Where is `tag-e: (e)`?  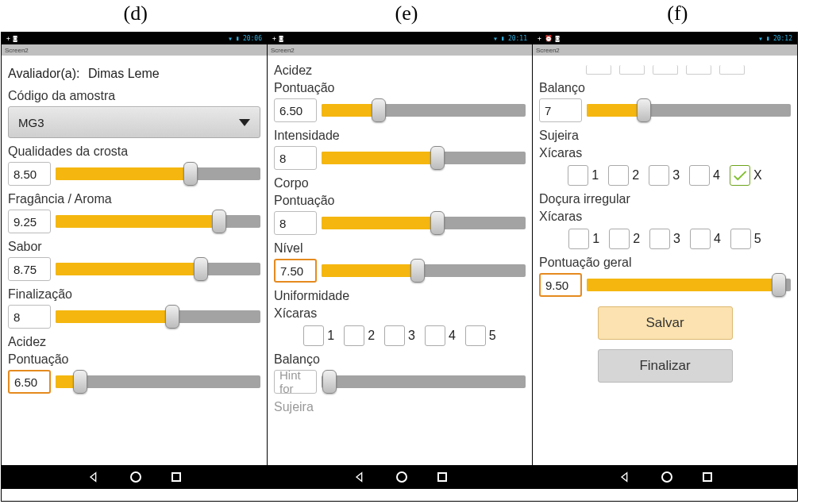 tag-e: (e) is located at coordinates (406, 13).